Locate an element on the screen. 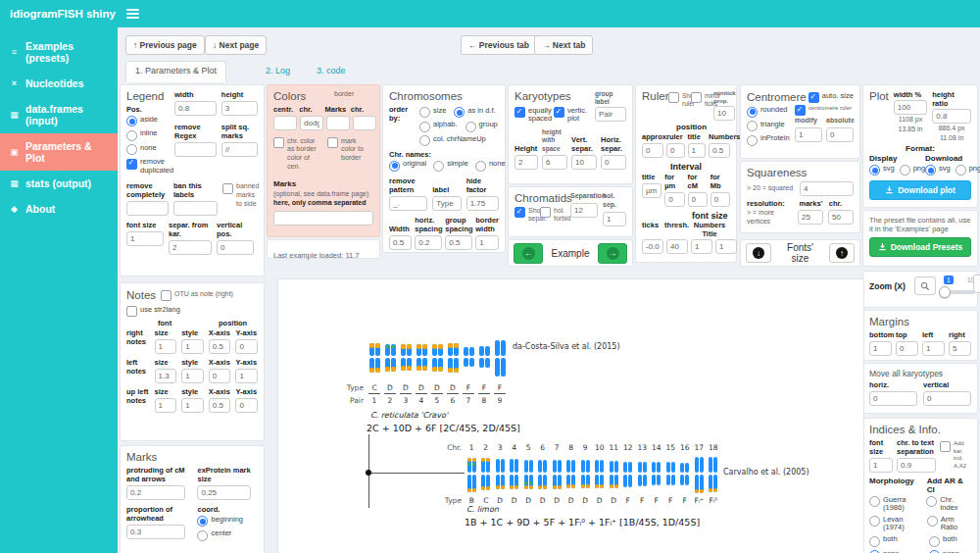  upleft-notes-style-input is located at coordinates (192, 406).